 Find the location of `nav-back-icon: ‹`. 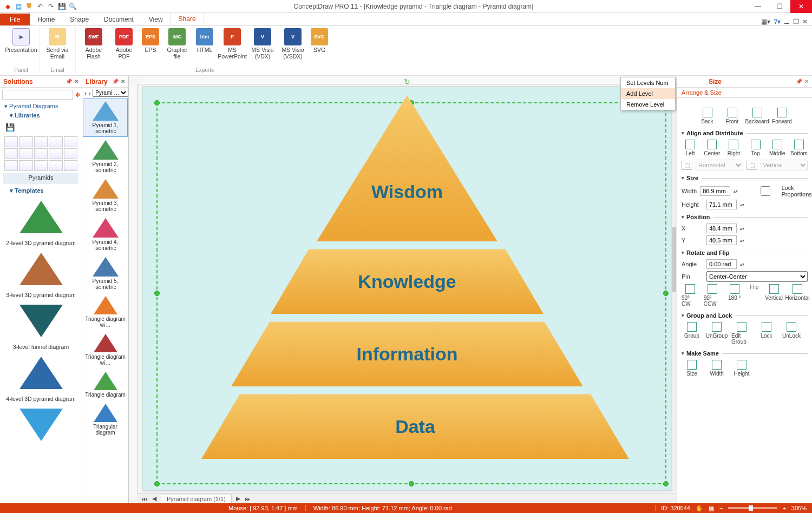

nav-back-icon: ‹ is located at coordinates (86, 93).